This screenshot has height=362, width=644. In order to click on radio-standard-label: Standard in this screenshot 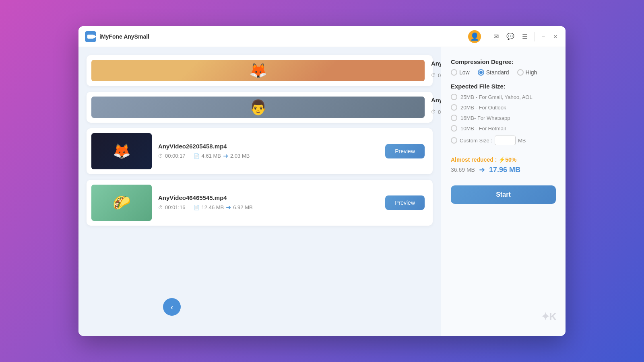, I will do `click(497, 72)`.